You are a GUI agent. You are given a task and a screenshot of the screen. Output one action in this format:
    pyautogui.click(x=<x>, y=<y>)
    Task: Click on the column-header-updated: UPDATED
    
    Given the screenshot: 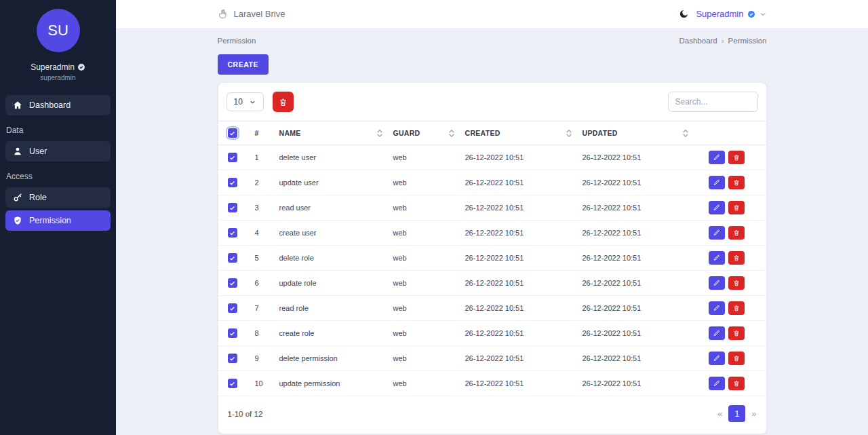 What is the action you would take?
    pyautogui.click(x=635, y=133)
    